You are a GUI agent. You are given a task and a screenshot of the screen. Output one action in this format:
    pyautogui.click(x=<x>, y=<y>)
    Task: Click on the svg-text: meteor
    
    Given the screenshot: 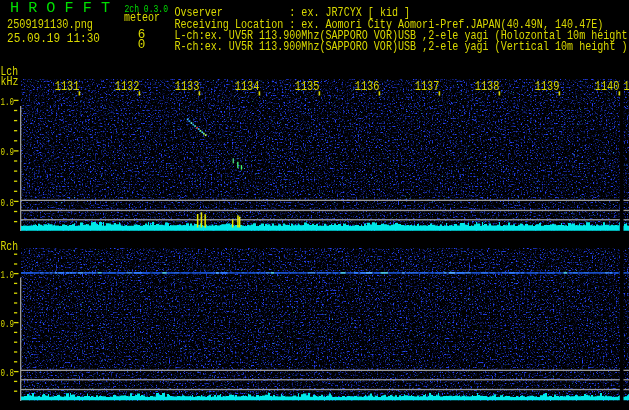 What is the action you would take?
    pyautogui.click(x=142, y=18)
    